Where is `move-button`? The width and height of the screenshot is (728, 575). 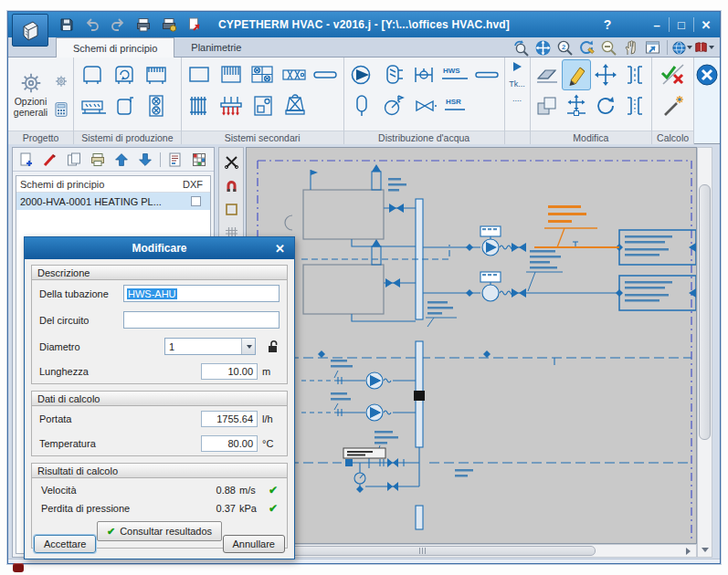
move-button is located at coordinates (606, 75).